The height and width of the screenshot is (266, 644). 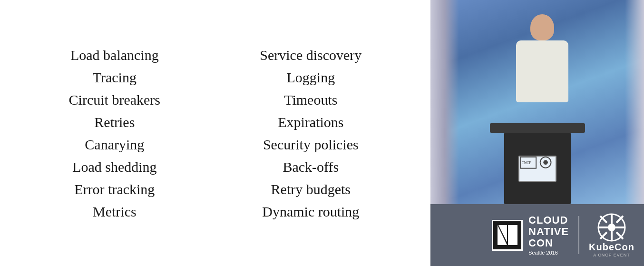 I want to click on right-item-1: Logging, so click(x=311, y=77).